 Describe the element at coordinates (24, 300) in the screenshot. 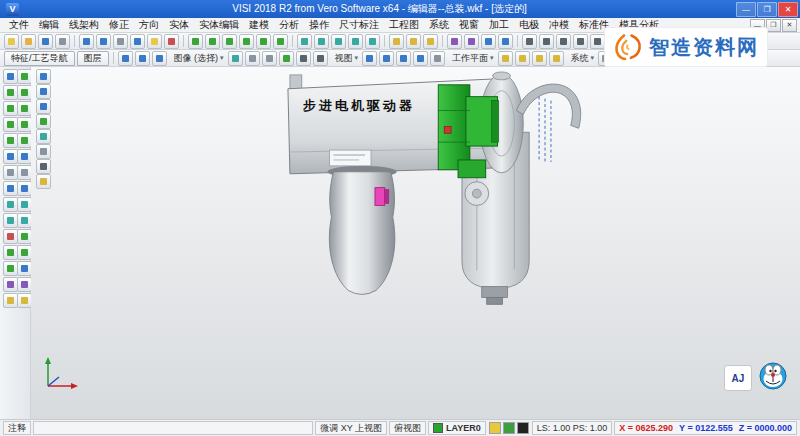

I see `pattern-feature-icon` at that location.